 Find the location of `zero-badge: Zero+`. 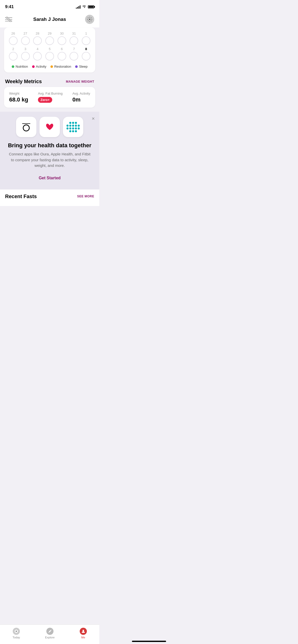

zero-badge: Zero+ is located at coordinates (45, 100).